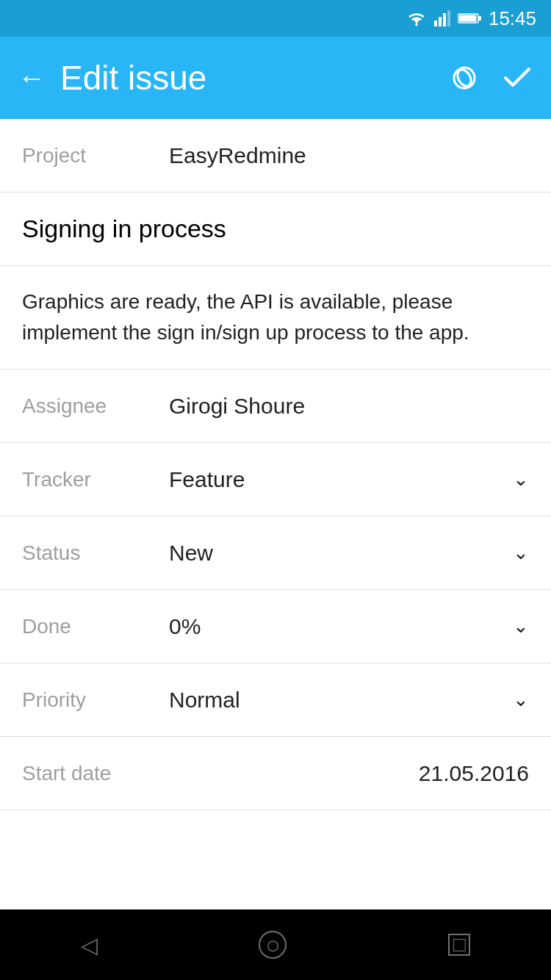  Describe the element at coordinates (112, 78) in the screenshot. I see `app-bar-left: ← Edit issue` at that location.